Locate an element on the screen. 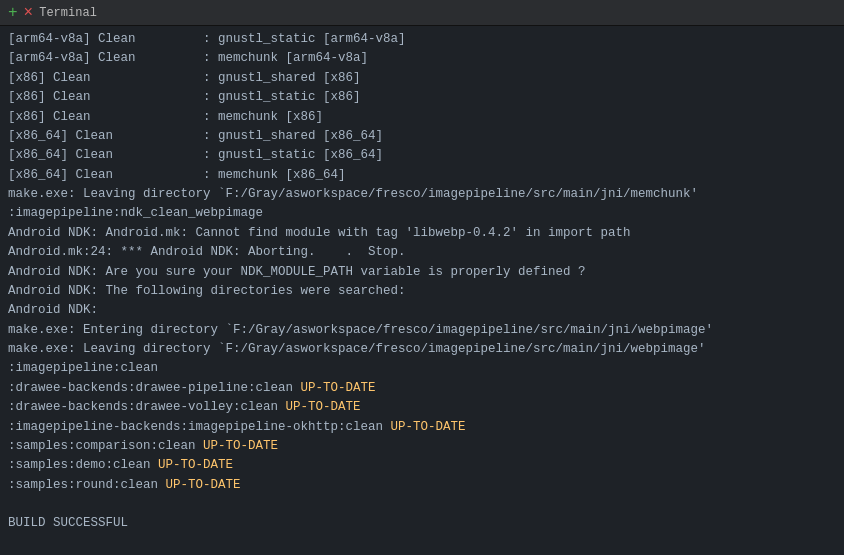  terminal-line: Android NDK: The following directories w… is located at coordinates (422, 292).